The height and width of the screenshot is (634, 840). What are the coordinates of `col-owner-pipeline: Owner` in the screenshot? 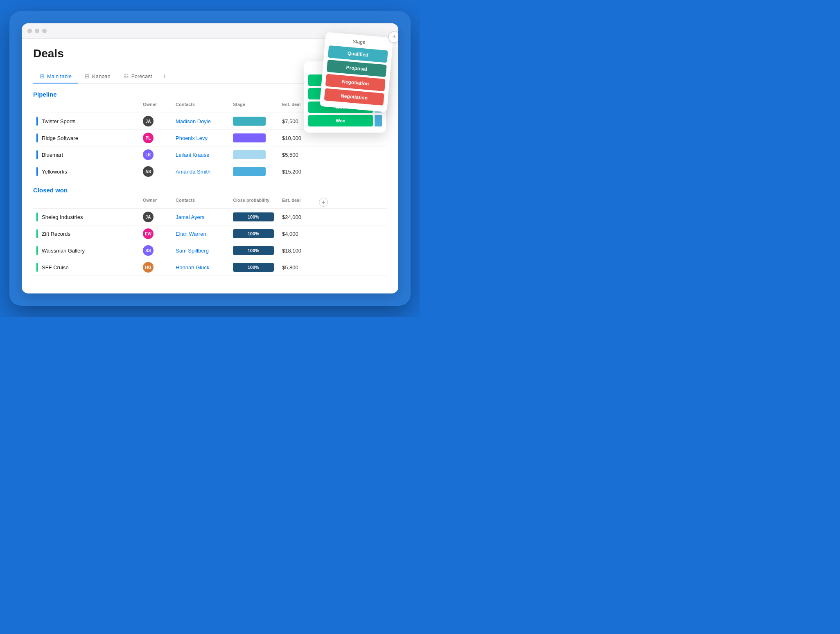 It's located at (159, 106).